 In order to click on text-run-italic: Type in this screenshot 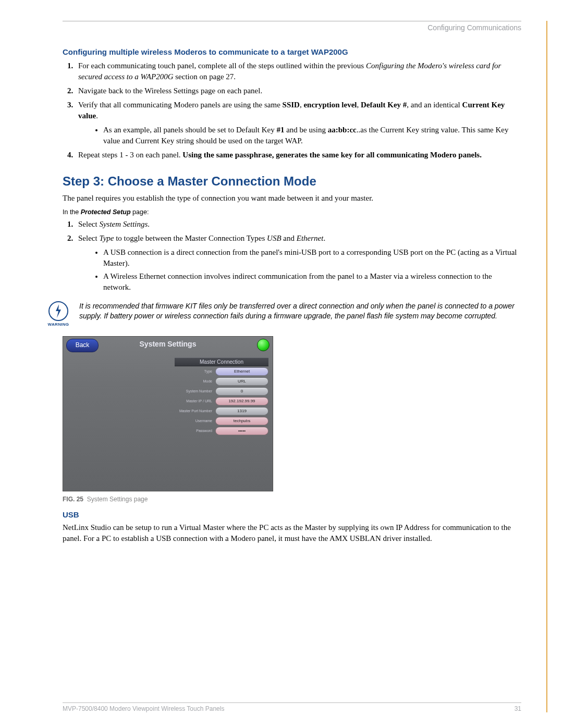, I will do `click(106, 238)`.